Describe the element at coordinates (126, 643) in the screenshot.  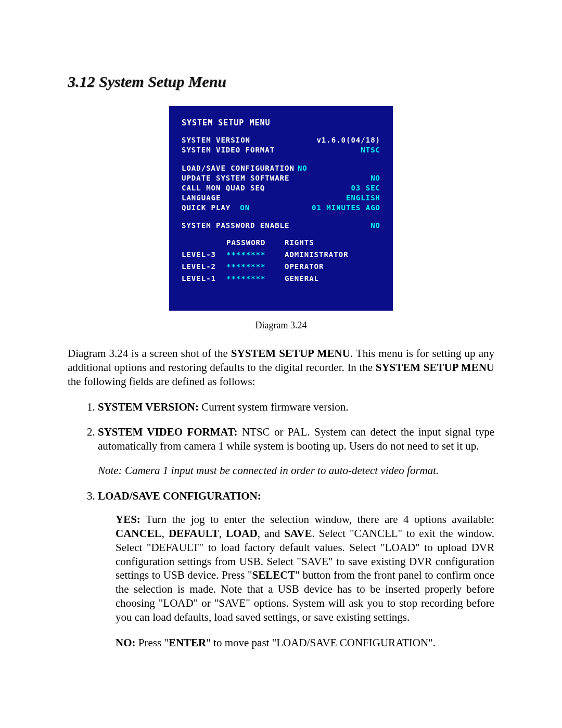
I see `sub-lead: NO:` at that location.